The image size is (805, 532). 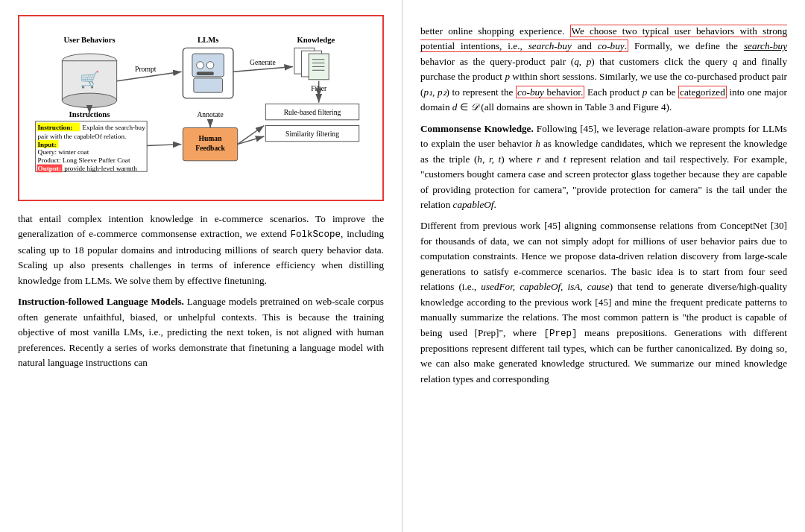 What do you see at coordinates (550, 92) in the screenshot?
I see `highlight-box-2: co-buy behavior.` at bounding box center [550, 92].